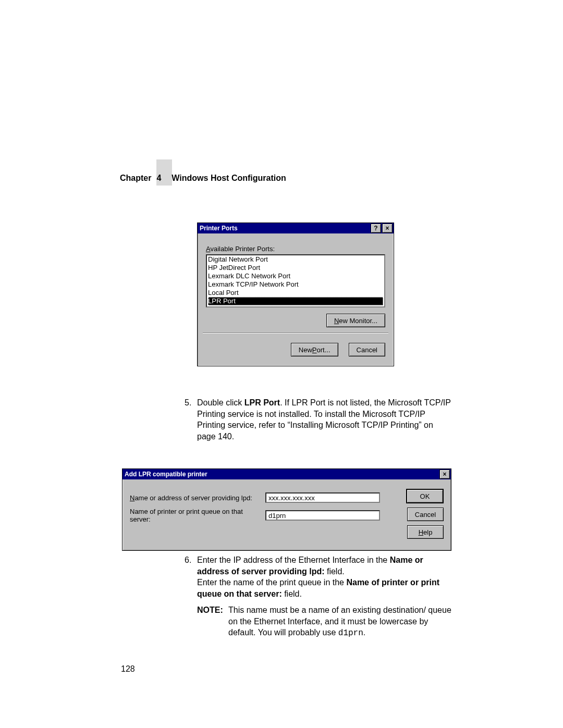 This screenshot has height=728, width=563. I want to click on divider, so click(296, 333).